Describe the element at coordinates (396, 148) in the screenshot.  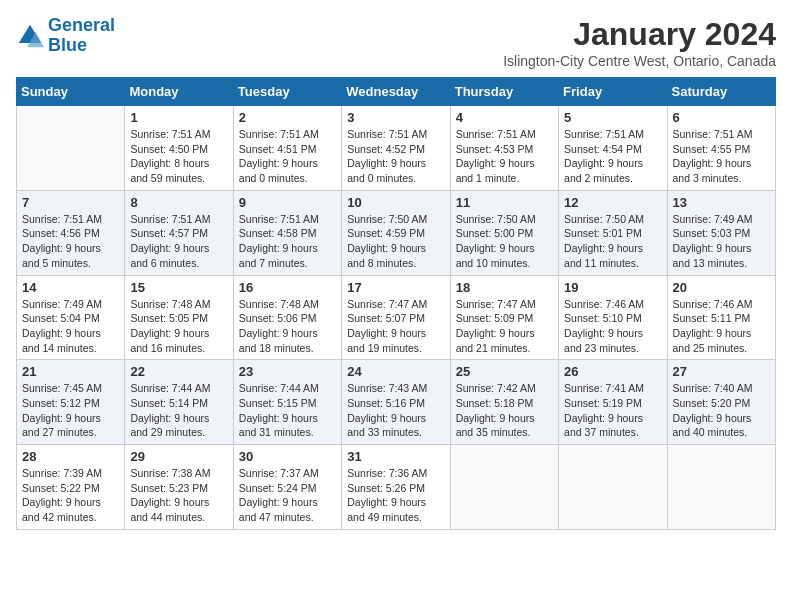
I see `calendar-week-row: 1Sunrise: 7:51 AMSunset: 4:50 PMDaylight…` at that location.